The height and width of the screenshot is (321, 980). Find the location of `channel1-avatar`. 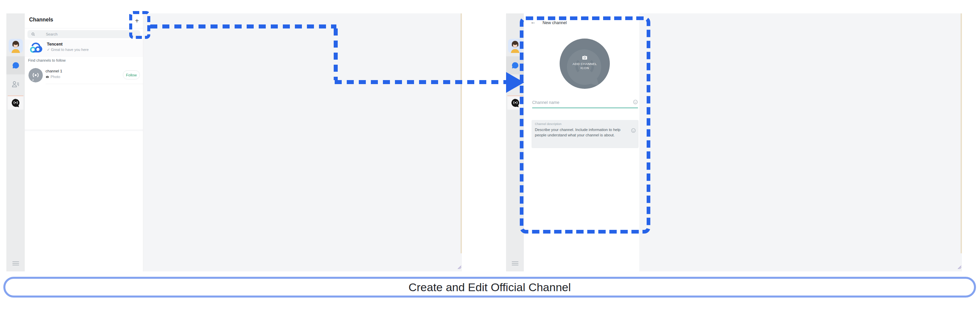

channel1-avatar is located at coordinates (36, 75).